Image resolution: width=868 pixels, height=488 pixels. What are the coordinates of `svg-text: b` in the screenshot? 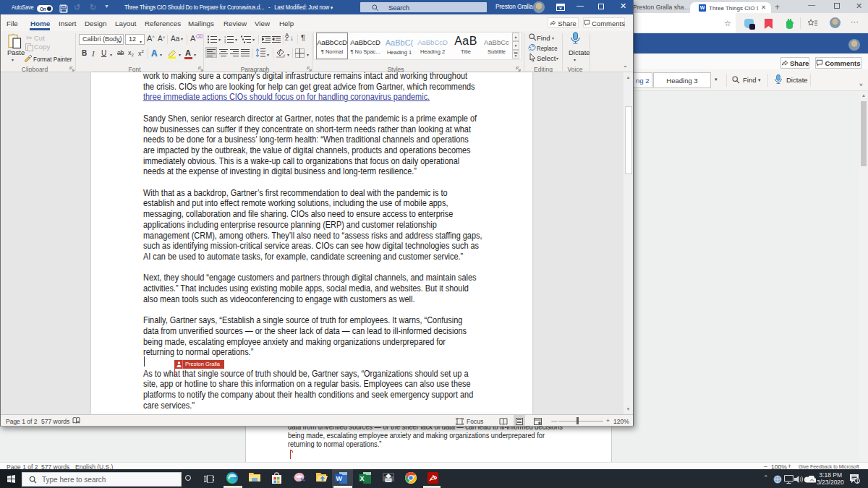 It's located at (533, 46).